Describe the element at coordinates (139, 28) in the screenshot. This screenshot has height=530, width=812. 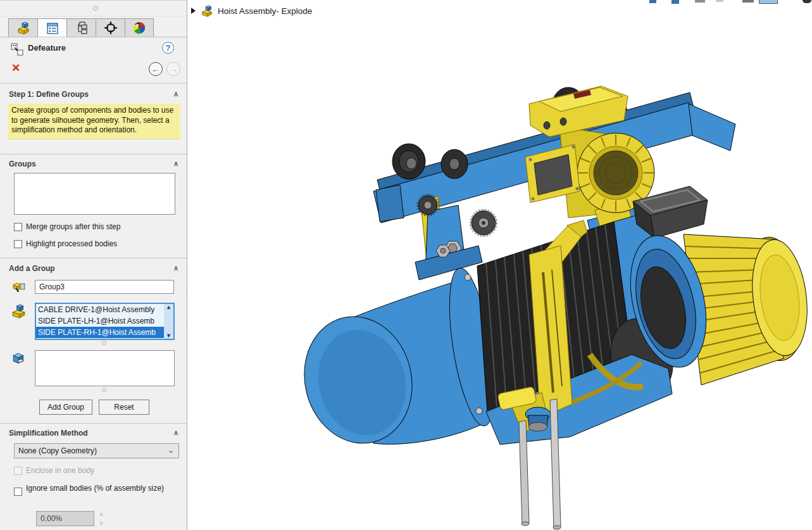
I see `tab-displaymanager` at that location.